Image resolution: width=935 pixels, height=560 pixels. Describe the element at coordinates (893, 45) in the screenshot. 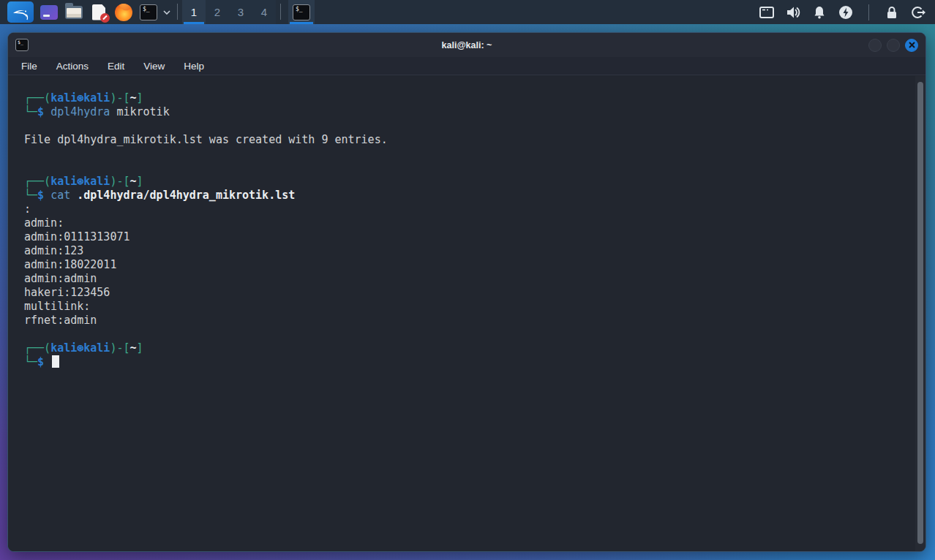

I see `maximize-button` at that location.